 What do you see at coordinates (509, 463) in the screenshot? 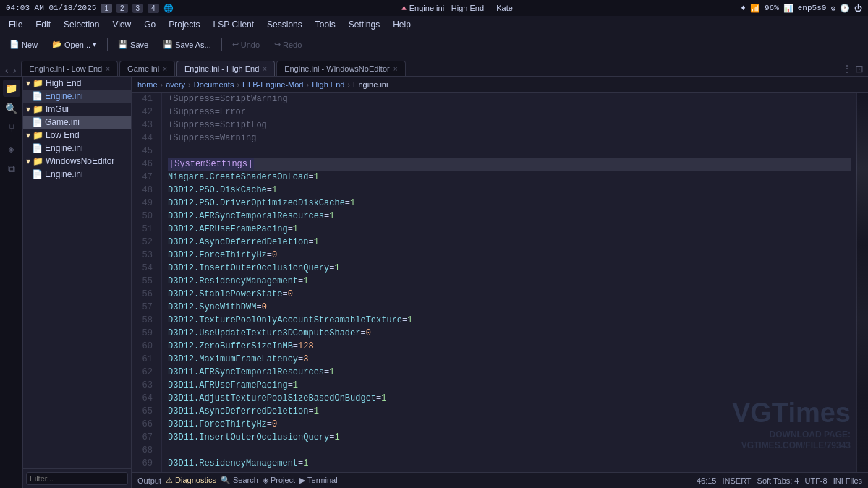
I see `code-line: D3D11.ResidencyManagement=1` at bounding box center [509, 463].